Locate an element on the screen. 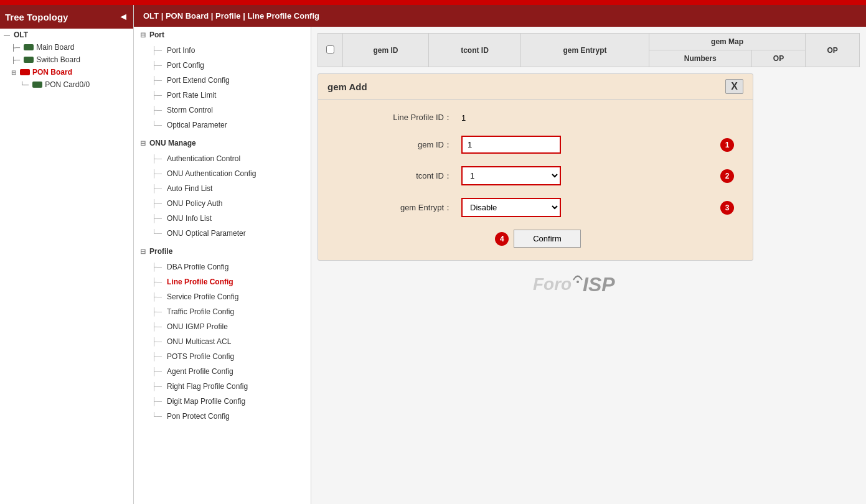 Image resolution: width=866 pixels, height=504 pixels. port-collapse-icon: ⊟ is located at coordinates (143, 35).